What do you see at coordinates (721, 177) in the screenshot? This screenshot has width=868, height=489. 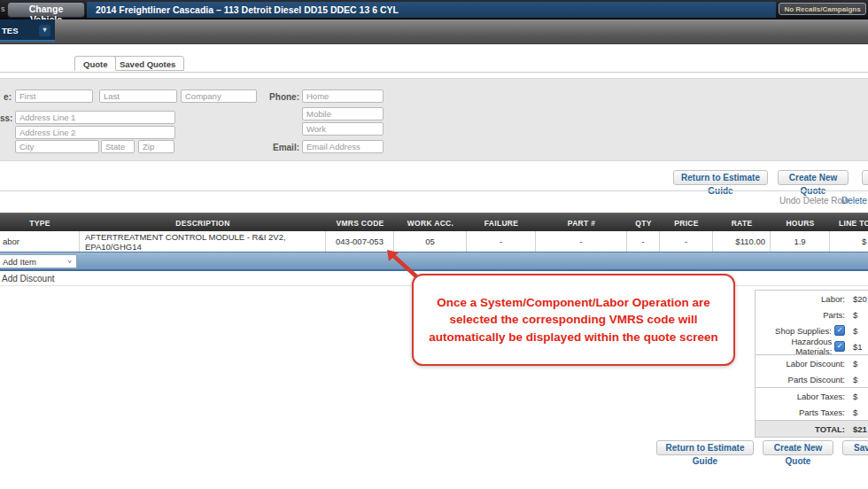 I see `return-to-estimate-guide-button-top: Return to Estimate Guide` at bounding box center [721, 177].